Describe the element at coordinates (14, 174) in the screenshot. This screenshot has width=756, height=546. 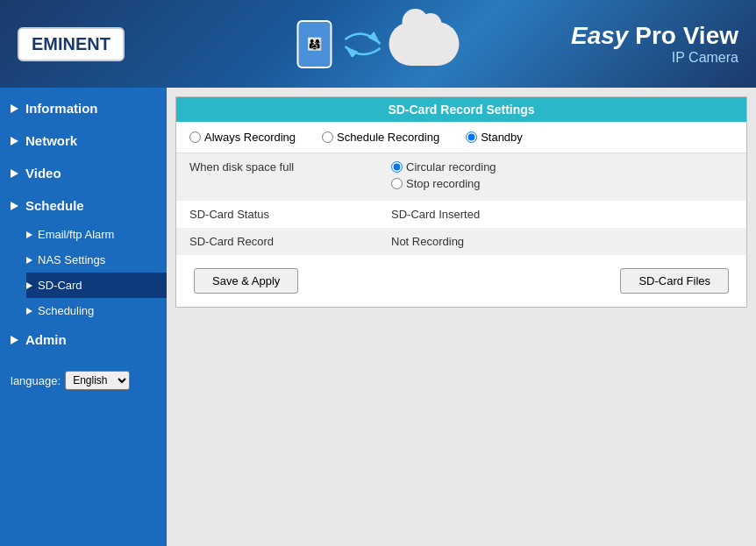
I see `arrow-icon-video` at that location.